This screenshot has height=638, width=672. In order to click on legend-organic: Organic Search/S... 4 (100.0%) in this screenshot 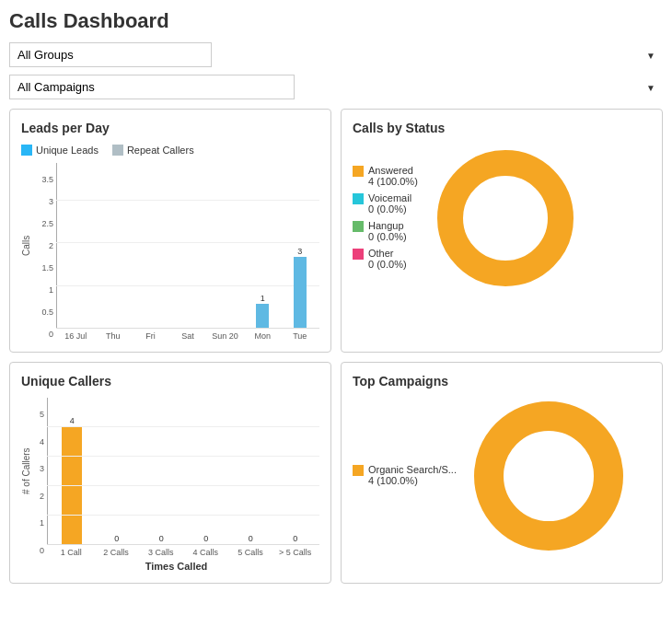, I will do `click(405, 475)`.